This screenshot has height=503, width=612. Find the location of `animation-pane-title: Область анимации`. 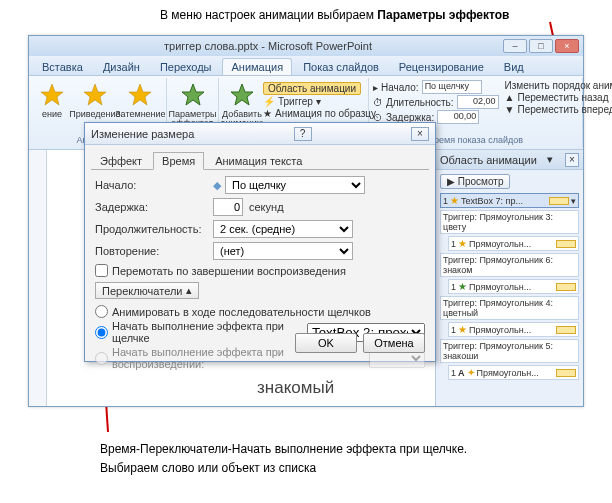

animation-pane-title: Область анимации is located at coordinates (488, 160).